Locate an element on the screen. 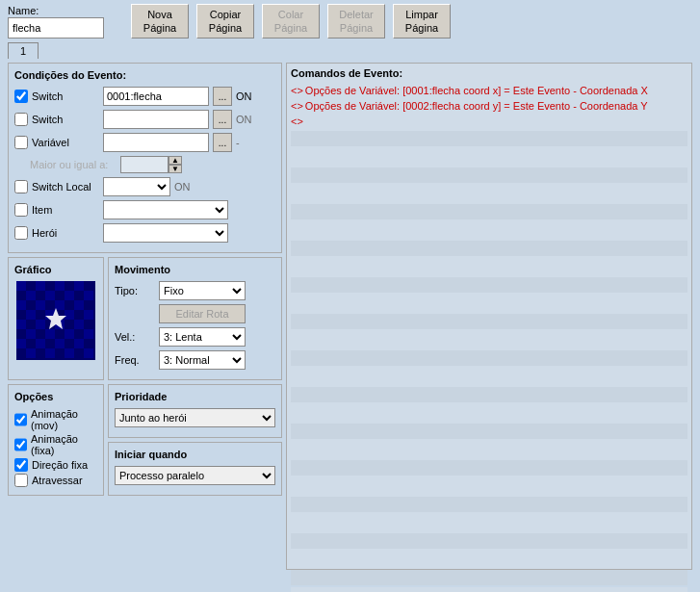 The height and width of the screenshot is (592, 700). maior-row: Maior ou igual a: ▲ ▼ is located at coordinates (144, 165).